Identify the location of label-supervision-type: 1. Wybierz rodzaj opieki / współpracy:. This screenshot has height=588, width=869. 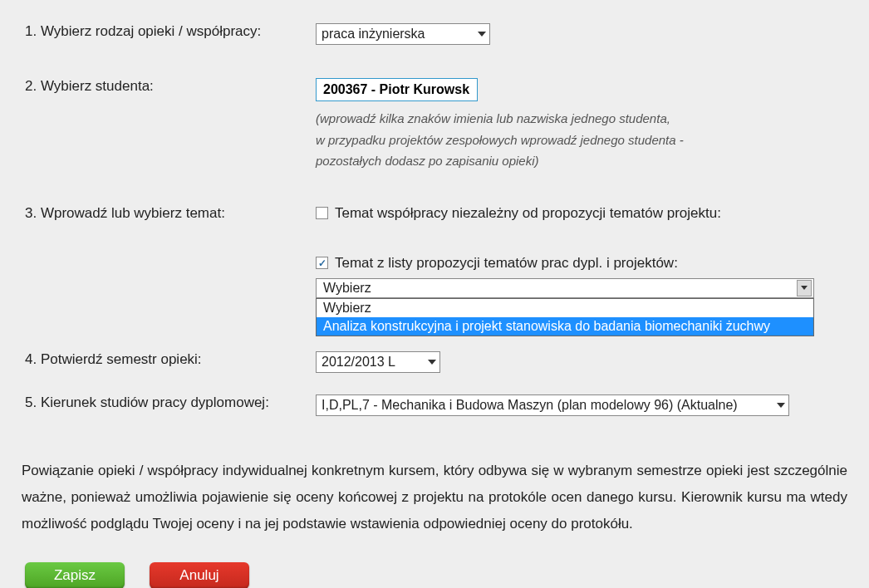
(143, 32).